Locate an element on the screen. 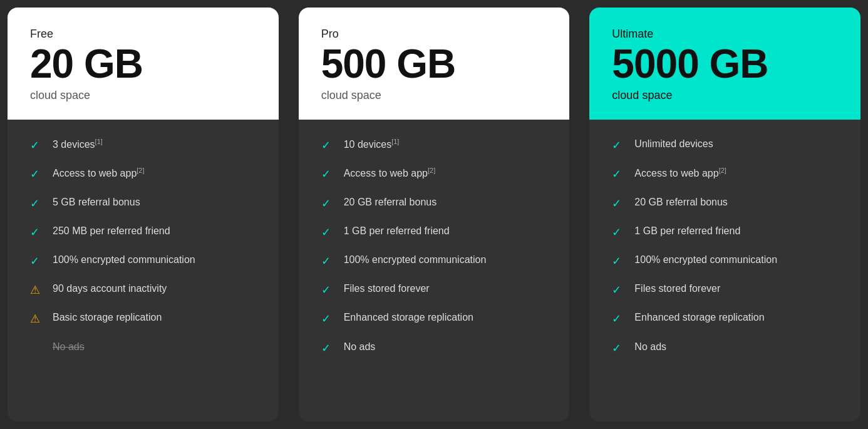 The width and height of the screenshot is (868, 429). feature-label: 90 days account inactivity is located at coordinates (110, 289).